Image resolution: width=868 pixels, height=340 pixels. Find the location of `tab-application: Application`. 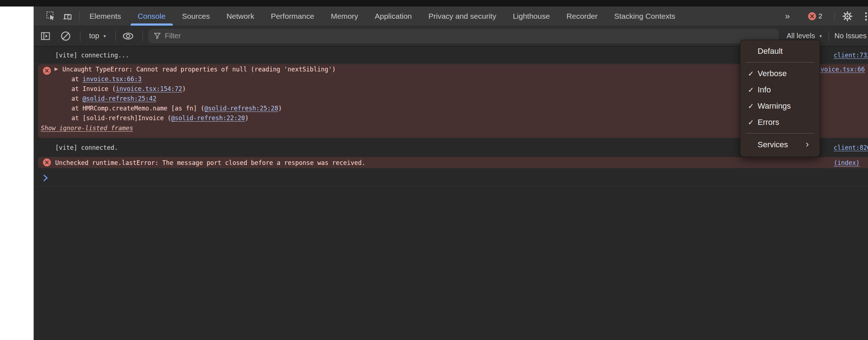

tab-application: Application is located at coordinates (393, 16).